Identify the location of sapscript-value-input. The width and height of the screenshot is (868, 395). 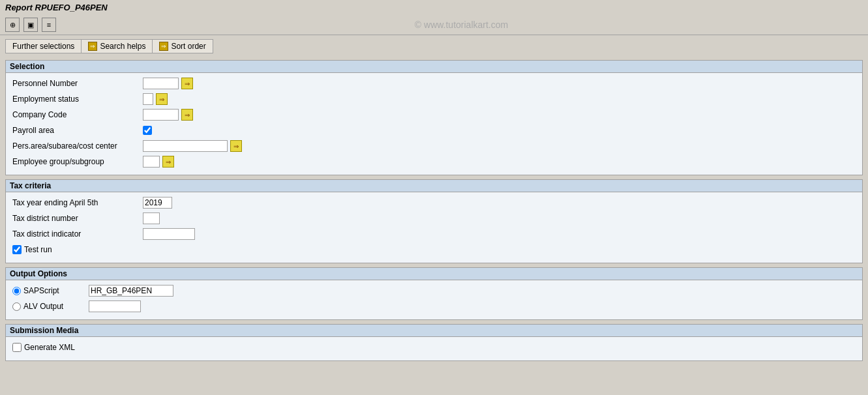
(131, 291).